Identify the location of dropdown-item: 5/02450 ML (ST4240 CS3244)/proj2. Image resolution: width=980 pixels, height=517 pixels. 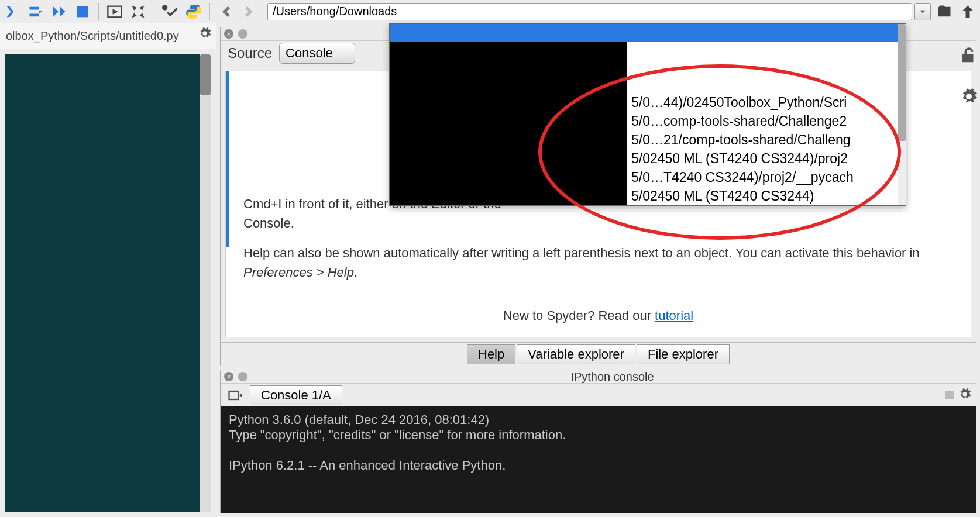
(742, 158).